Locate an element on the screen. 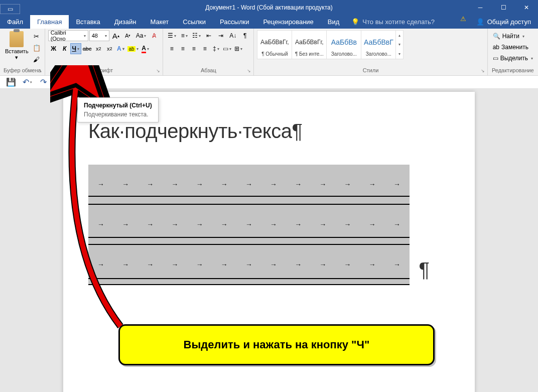 The image size is (538, 392). align-center-button: ≡ is located at coordinates (183, 49).